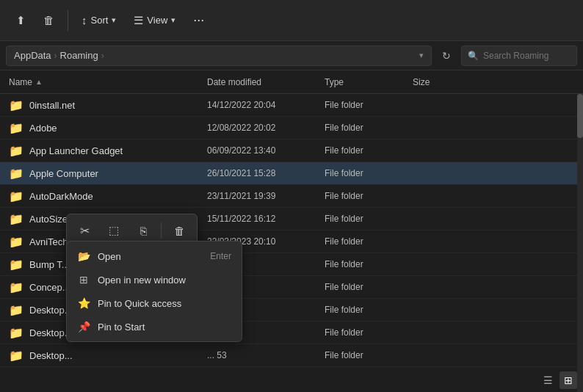 Image resolution: width=583 pixels, height=392 pixels. I want to click on tiles-view-icon: ⊞, so click(568, 380).